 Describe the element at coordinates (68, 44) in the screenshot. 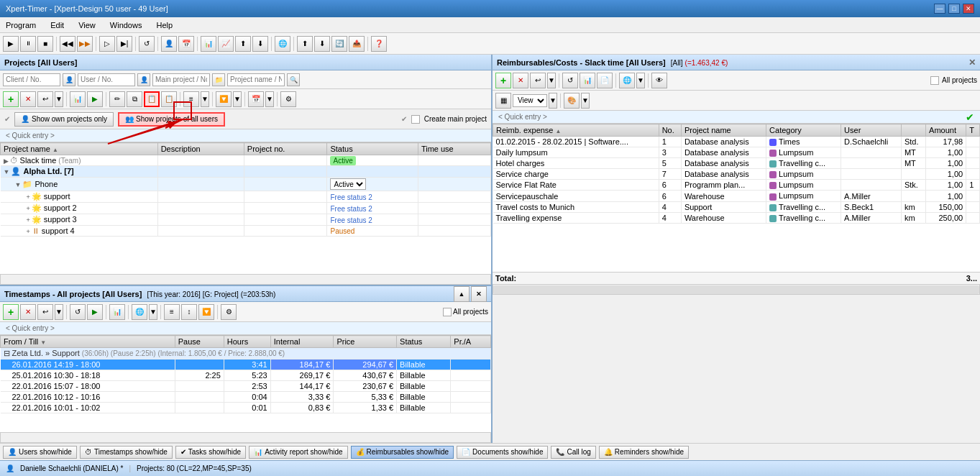

I see `back-button: ◀◀` at that location.